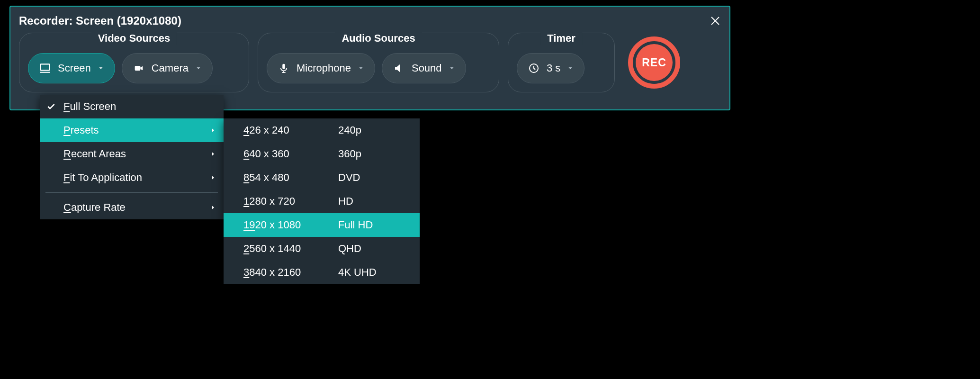 This screenshot has height=379, width=980. I want to click on group-label-timer: Timer, so click(561, 38).